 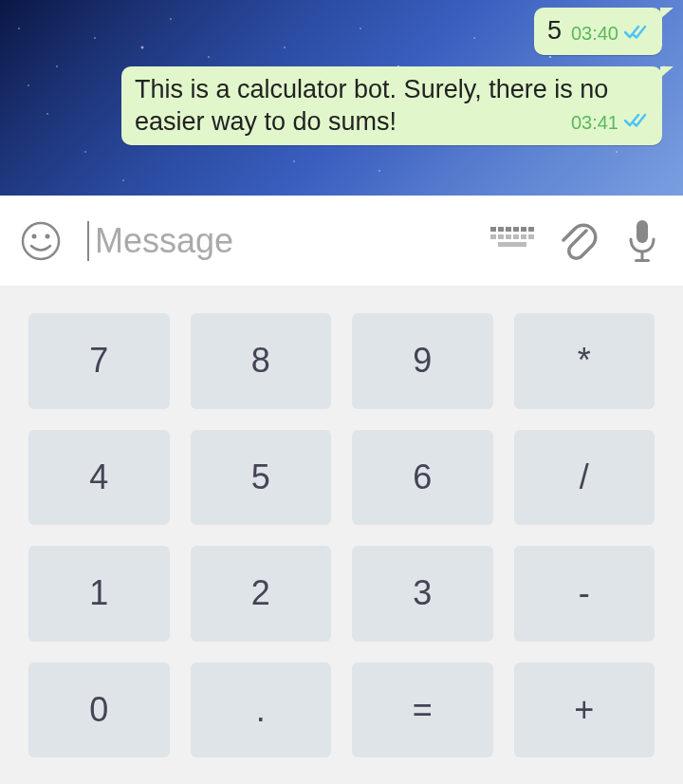 I want to click on message-meta: 03:41, so click(x=611, y=123).